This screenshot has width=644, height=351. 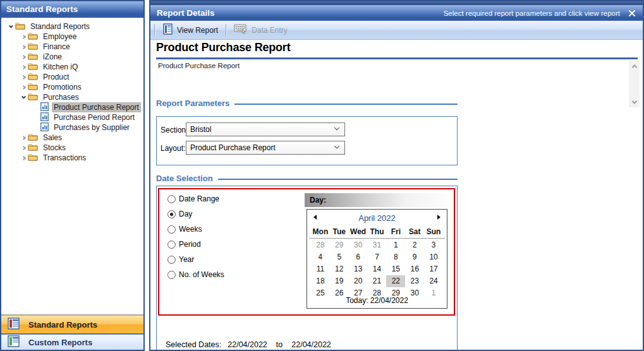 I want to click on radio-option-period: Period, so click(x=185, y=244).